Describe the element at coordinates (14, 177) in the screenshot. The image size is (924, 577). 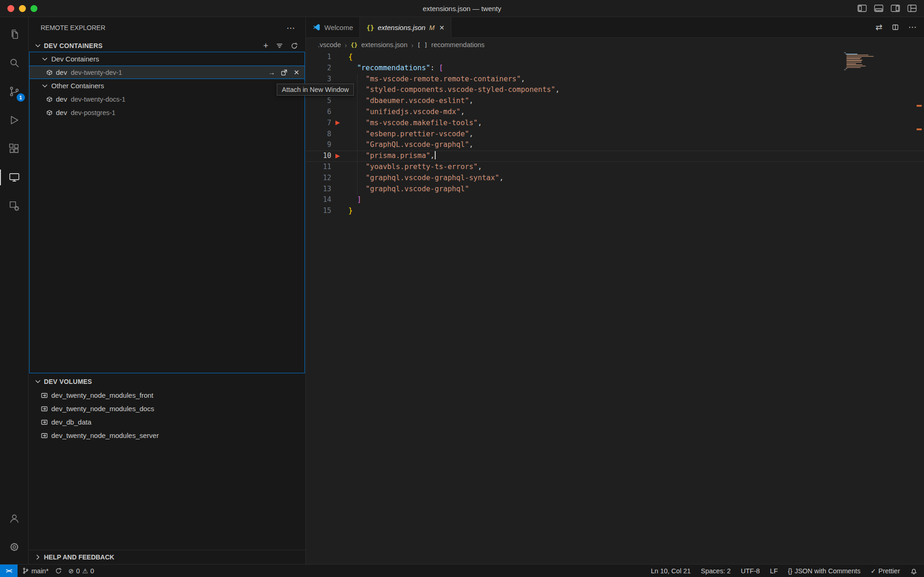
I see `remote-explorer-icon` at that location.